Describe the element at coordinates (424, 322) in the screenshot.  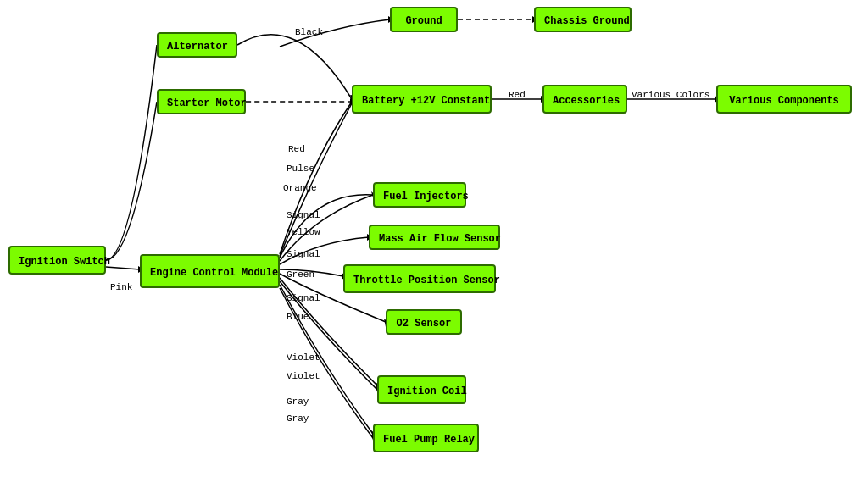
I see `o2-sensor-node: O2 Sensor` at that location.